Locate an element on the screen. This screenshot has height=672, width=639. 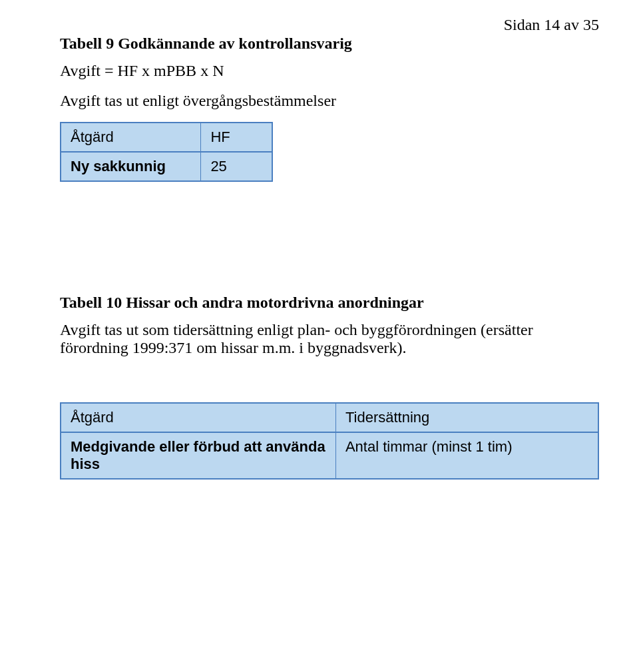
table-row: Medgivande eller förbud att använda hiss… is located at coordinates (329, 456).